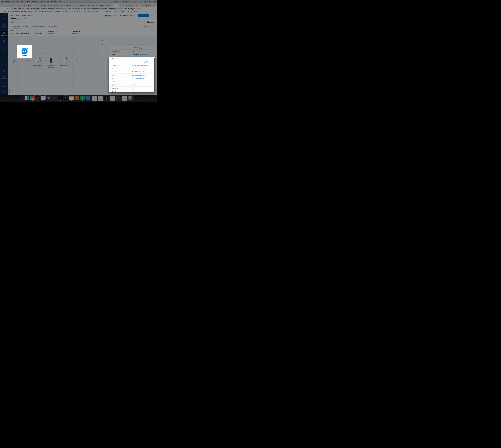 The height and width of the screenshot is (448, 501). Describe the element at coordinates (133, 88) in the screenshot. I see `label-value: 31.0` at that location.